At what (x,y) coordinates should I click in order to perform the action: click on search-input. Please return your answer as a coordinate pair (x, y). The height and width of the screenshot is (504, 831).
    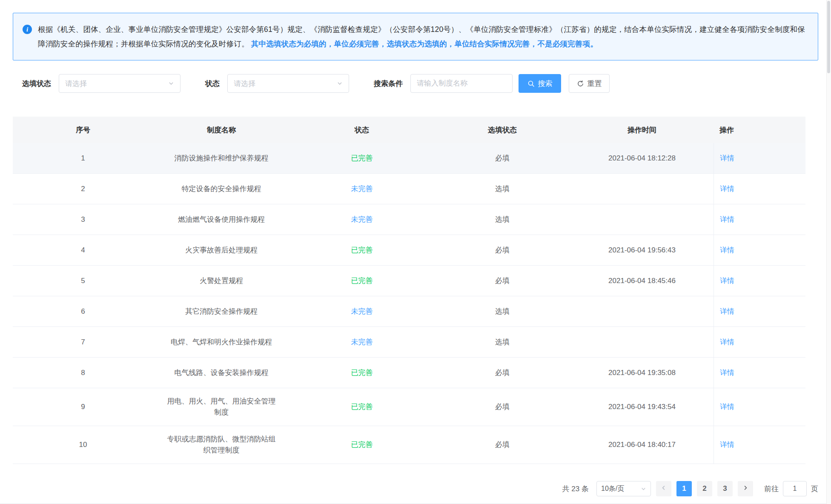
    Looking at the image, I should click on (461, 83).